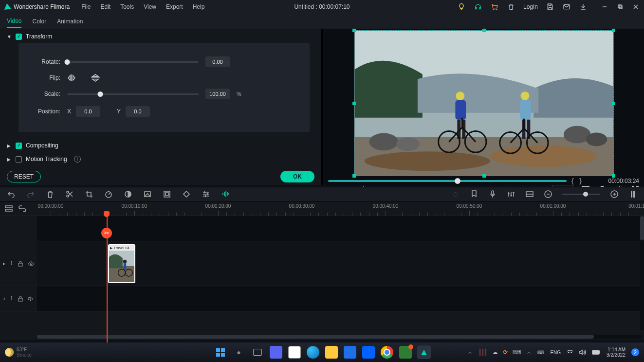  I want to click on menu-file: File, so click(86, 7).